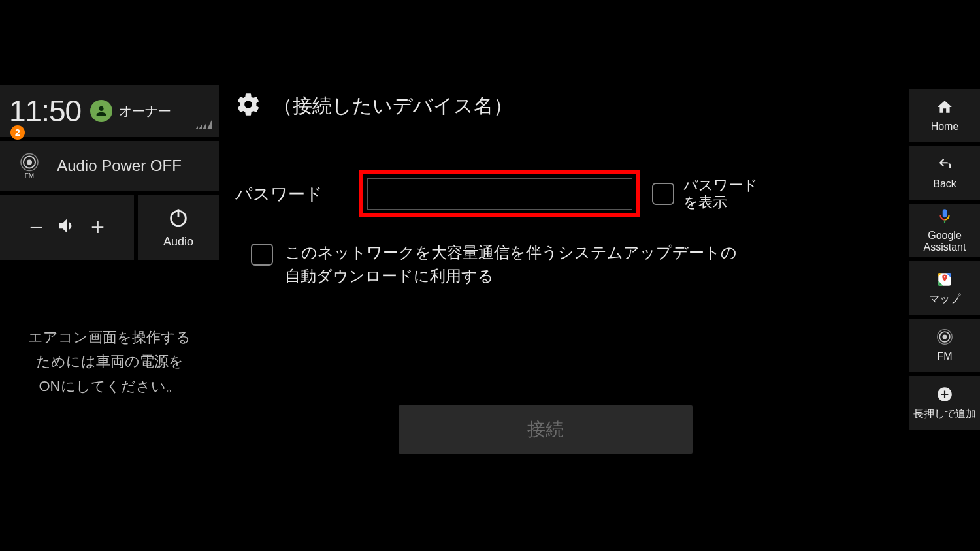 The height and width of the screenshot is (551, 980). What do you see at coordinates (945, 127) in the screenshot?
I see `nav-home-label: Home` at bounding box center [945, 127].